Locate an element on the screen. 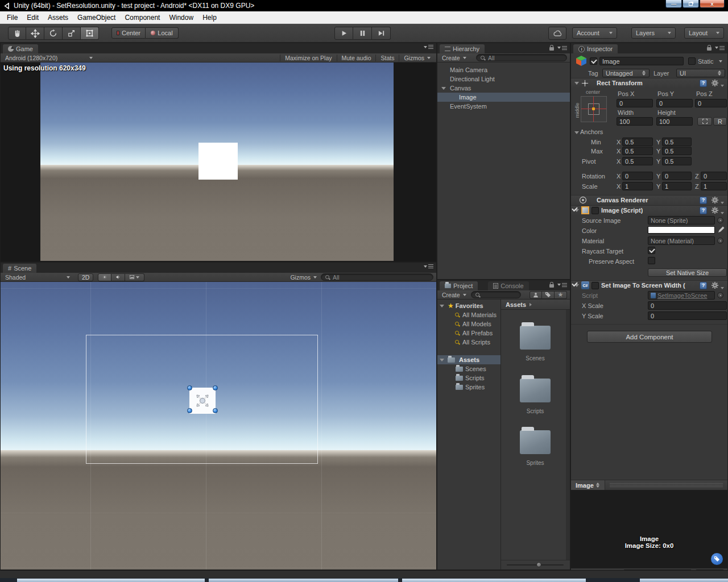  rect-tool-gizmo-icon is located at coordinates (202, 401).